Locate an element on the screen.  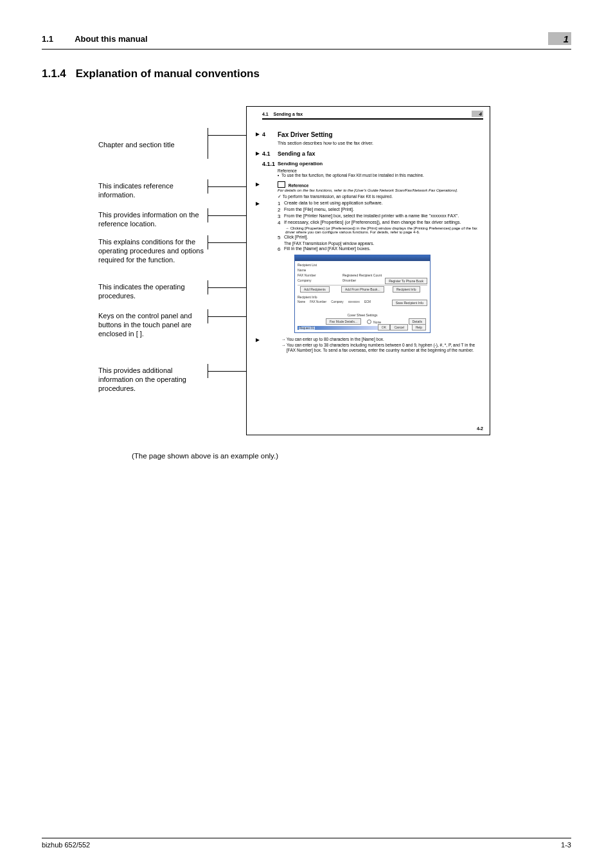
section-number: 1.1.4 is located at coordinates (57, 74).